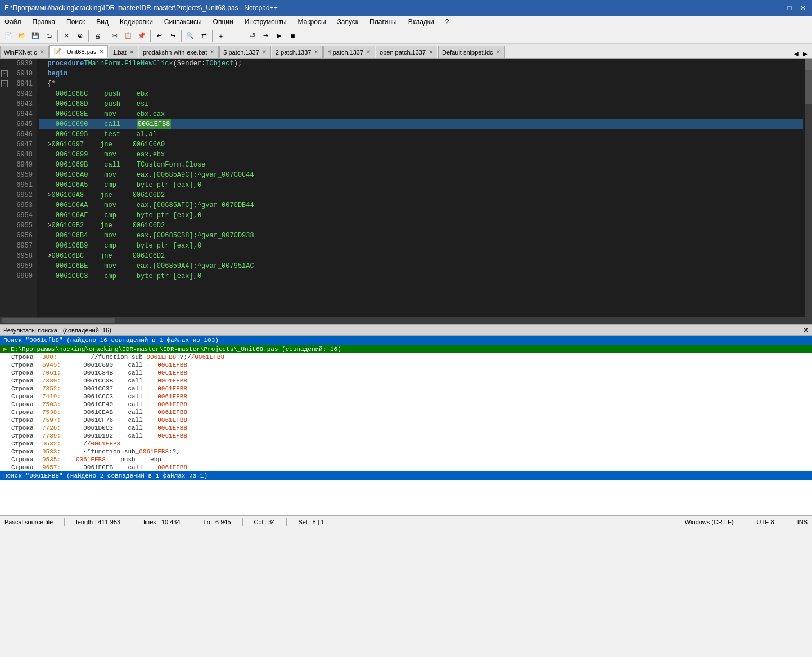  What do you see at coordinates (471, 52) in the screenshot?
I see `tab-defaultsnippet: Default snippet.idc ✕` at bounding box center [471, 52].